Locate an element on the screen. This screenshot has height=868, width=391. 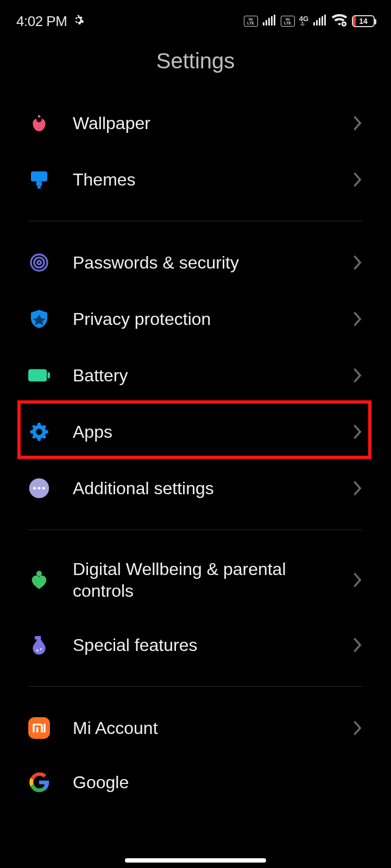
row-label: Special features is located at coordinates (201, 645).